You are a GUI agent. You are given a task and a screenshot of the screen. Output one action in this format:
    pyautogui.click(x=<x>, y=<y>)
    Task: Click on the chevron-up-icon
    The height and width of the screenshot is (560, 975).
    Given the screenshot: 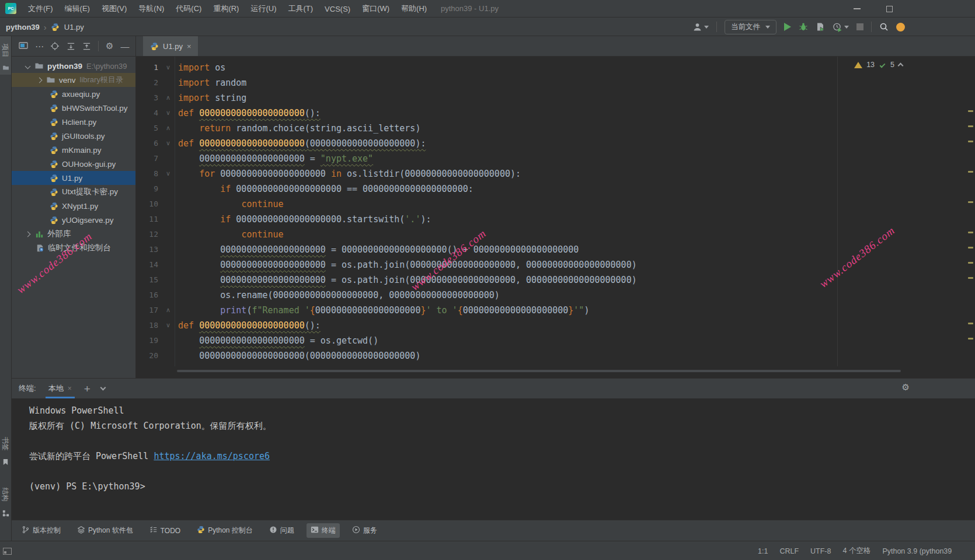 What is the action you would take?
    pyautogui.click(x=901, y=66)
    